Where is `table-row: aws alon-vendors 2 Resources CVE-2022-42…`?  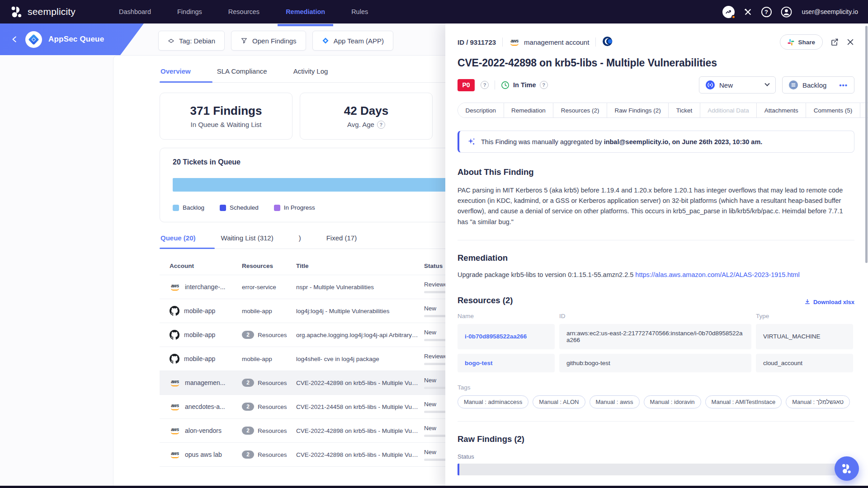 table-row: aws alon-vendors 2 Resources CVE-2022-42… is located at coordinates (302, 431).